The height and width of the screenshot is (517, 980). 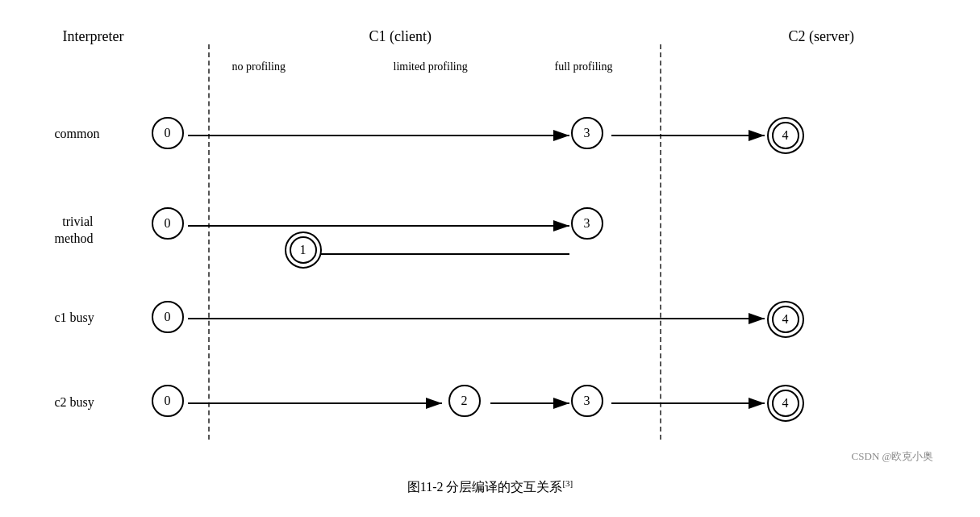 I want to click on trivial-circle-3: 3, so click(x=587, y=223).